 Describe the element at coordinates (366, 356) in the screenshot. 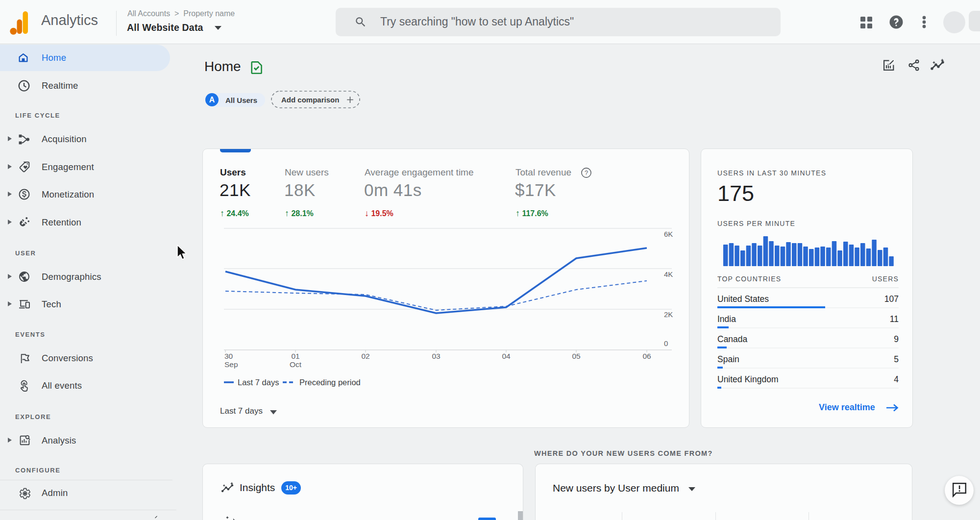

I see `svg-text: 02` at that location.